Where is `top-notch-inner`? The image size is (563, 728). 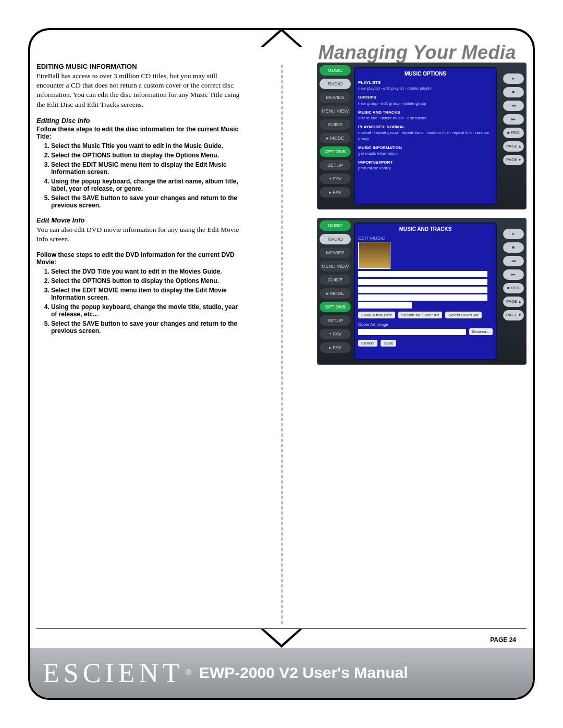
top-notch-inner is located at coordinates (282, 39).